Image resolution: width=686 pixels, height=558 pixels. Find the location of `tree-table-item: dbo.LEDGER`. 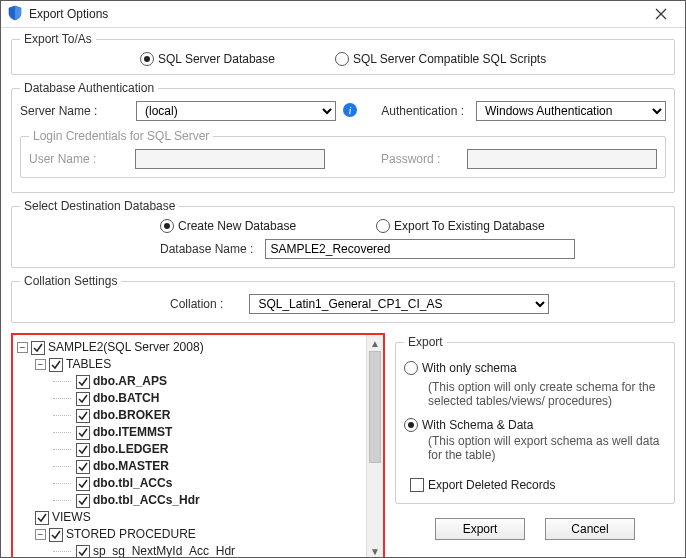

tree-table-item: dbo.LEDGER is located at coordinates (190, 450).